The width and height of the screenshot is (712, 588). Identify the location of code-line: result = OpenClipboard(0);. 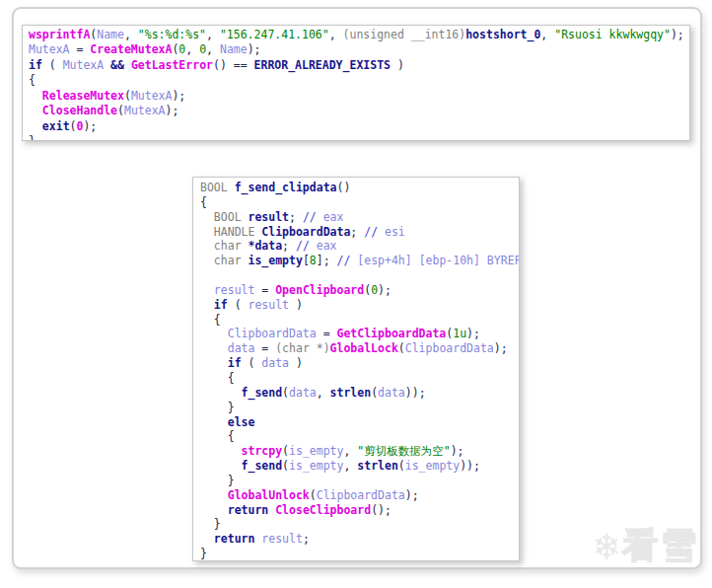
(359, 290).